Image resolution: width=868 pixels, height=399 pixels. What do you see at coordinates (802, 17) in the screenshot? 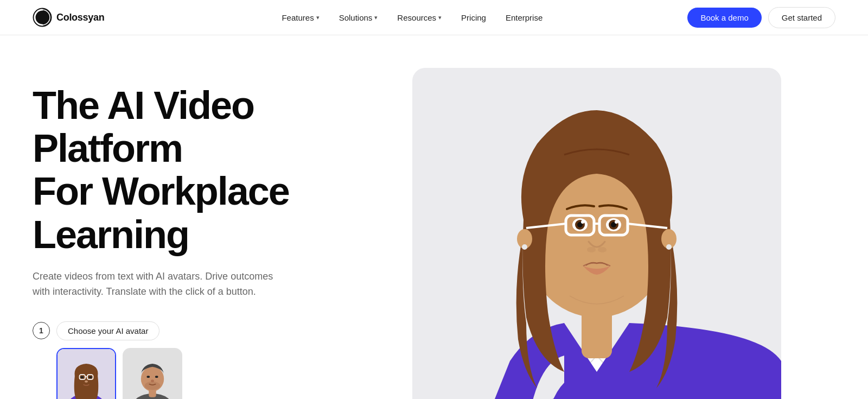
I see `get-started-nav-button: Get started` at bounding box center [802, 17].